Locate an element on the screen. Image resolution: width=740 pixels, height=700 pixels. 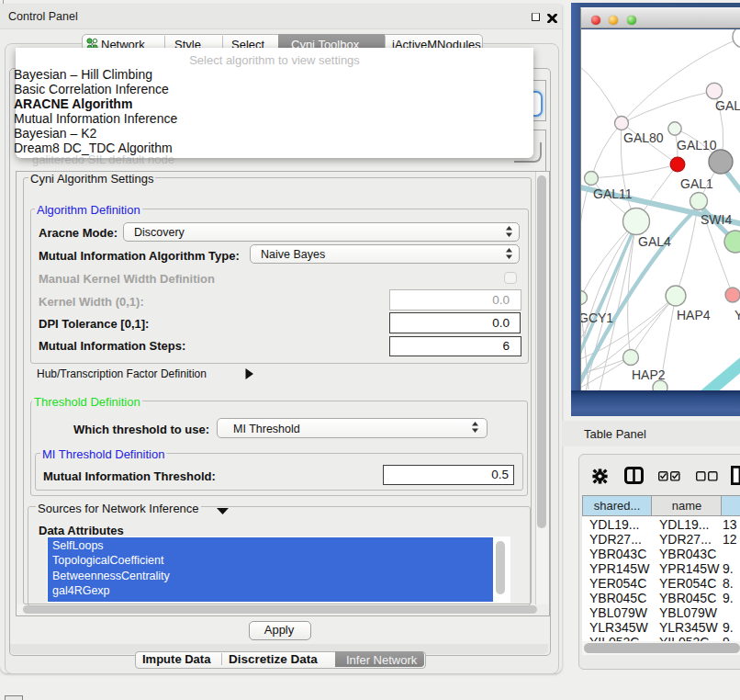
svg-text: GCY1 is located at coordinates (597, 318).